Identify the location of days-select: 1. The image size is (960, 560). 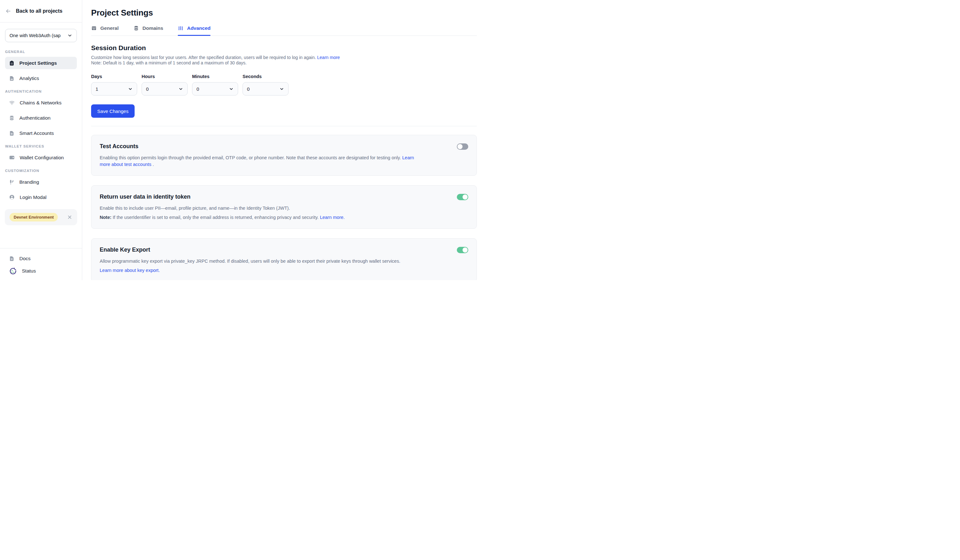
(114, 89).